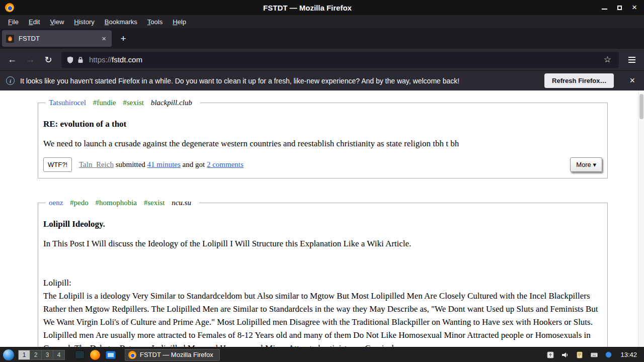  I want to click on submitter-link: Taln_Reich, so click(97, 164).